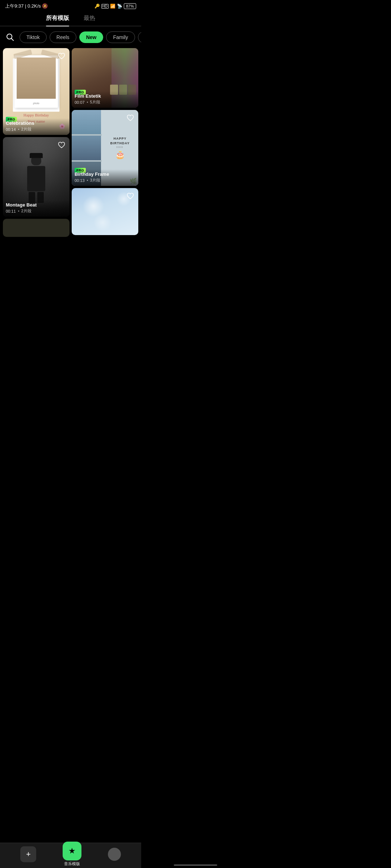 This screenshot has width=391, height=868. I want to click on card-info-montage: Montage Beat 00:11 2片段, so click(36, 208).